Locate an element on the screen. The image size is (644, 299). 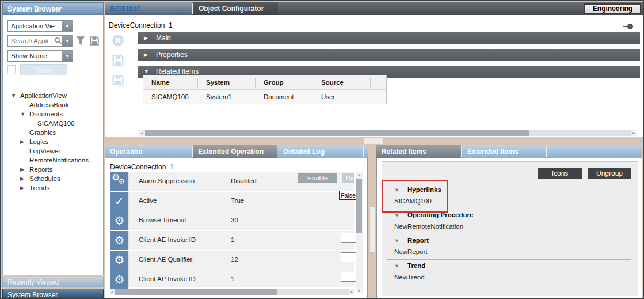
send-checkbox is located at coordinates (12, 69).